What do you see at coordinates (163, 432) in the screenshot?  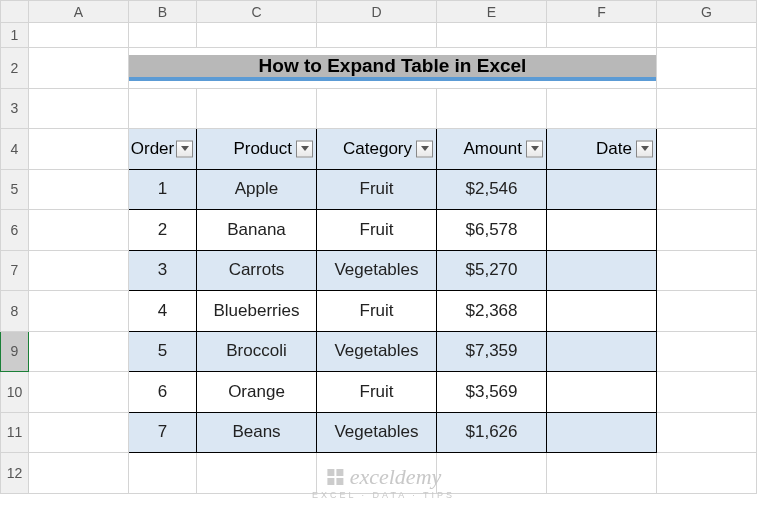 I see `table-cell: 7` at bounding box center [163, 432].